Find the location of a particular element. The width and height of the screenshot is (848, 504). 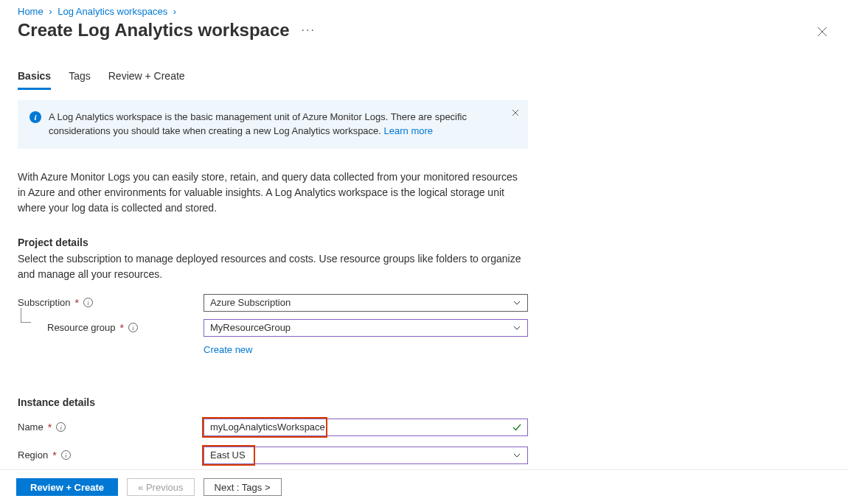

instance-details-heading: Instance details is located at coordinates (273, 402).